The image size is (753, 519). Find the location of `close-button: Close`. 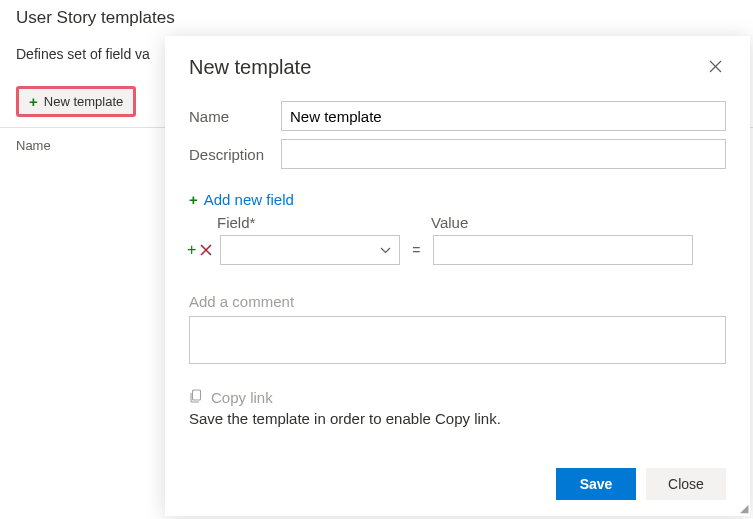

close-button: Close is located at coordinates (686, 484).